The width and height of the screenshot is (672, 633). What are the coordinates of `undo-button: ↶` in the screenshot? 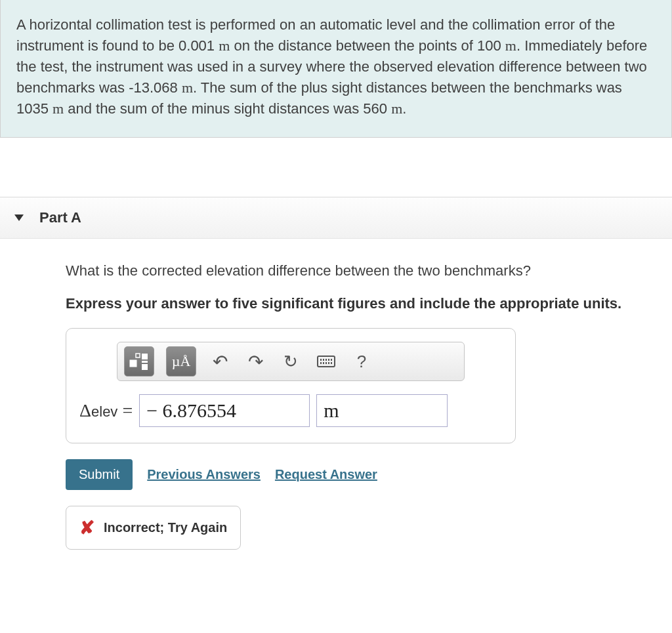 It's located at (220, 361).